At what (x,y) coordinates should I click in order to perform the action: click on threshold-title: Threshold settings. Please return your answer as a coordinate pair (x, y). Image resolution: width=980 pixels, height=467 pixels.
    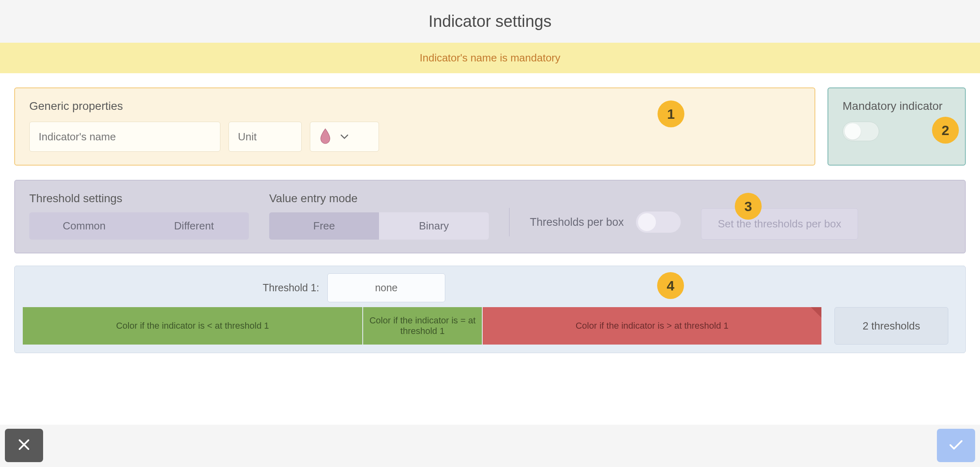
    Looking at the image, I should click on (139, 199).